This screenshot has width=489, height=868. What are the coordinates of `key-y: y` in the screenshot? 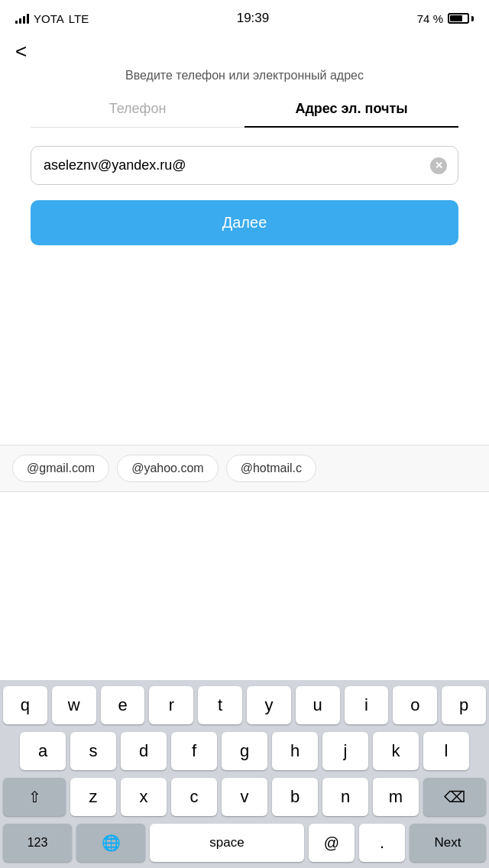 It's located at (269, 705).